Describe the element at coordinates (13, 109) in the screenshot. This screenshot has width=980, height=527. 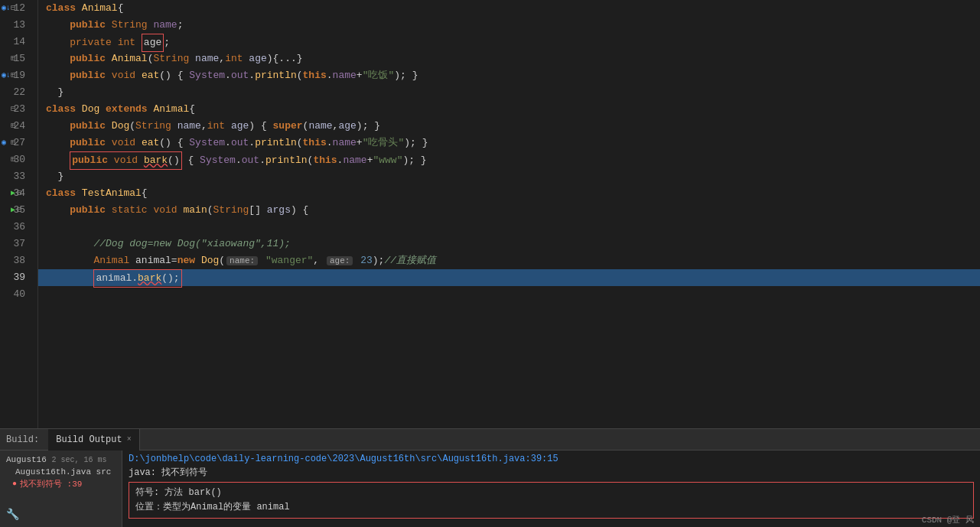
I see `collapse-icon-23: ⊟` at that location.